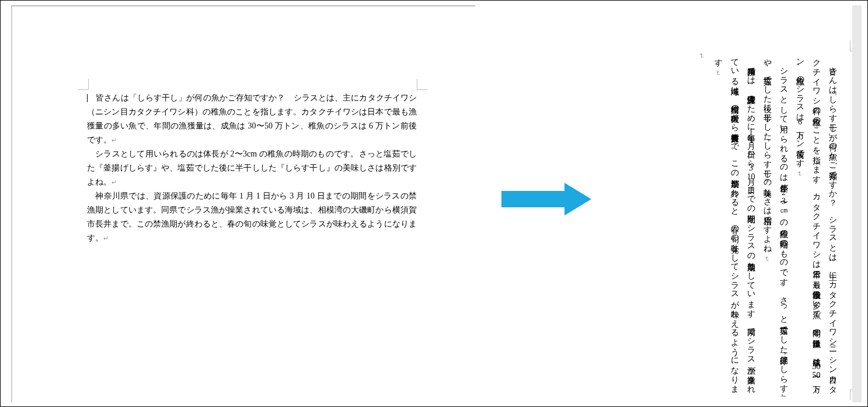  What do you see at coordinates (751, 176) in the screenshot?
I see `vp3-n4: 10` at bounding box center [751, 176].